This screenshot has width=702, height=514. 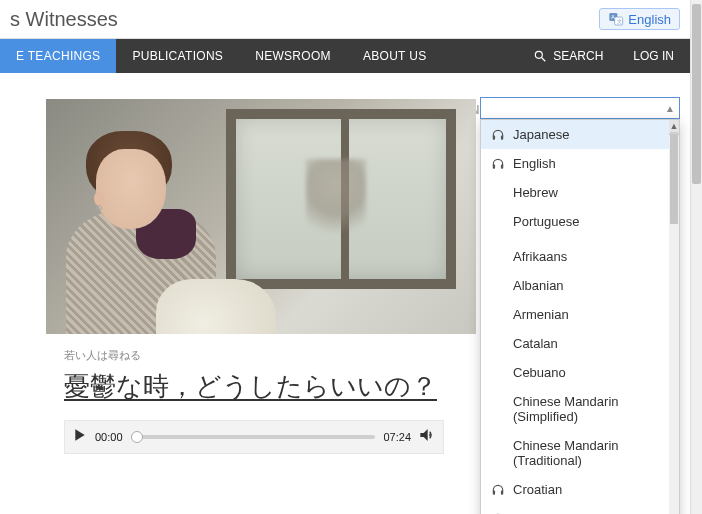 What do you see at coordinates (614, 17) in the screenshot?
I see `svg-text: A` at bounding box center [614, 17].